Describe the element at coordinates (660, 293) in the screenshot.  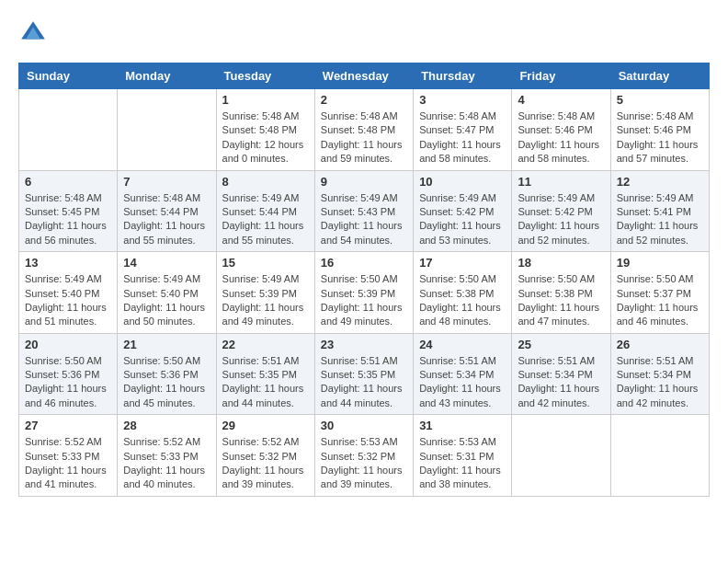
I see `calendar-cell: 19Sunrise: 5:50 AM Sunset: 5:37 PM Dayli…` at that location.